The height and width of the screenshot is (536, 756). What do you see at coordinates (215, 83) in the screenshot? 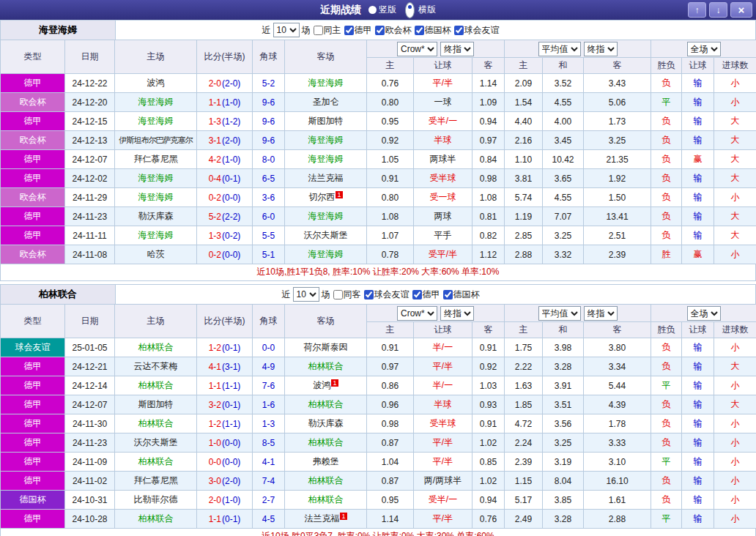
I see `fulltime-score: 2-0` at bounding box center [215, 83].